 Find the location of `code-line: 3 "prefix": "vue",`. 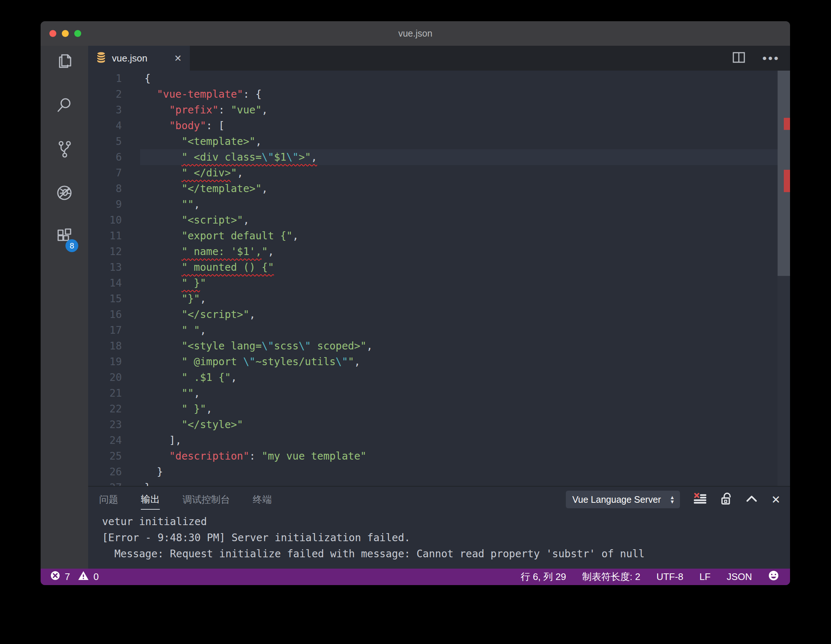

code-line: 3 "prefix": "vue", is located at coordinates (439, 110).